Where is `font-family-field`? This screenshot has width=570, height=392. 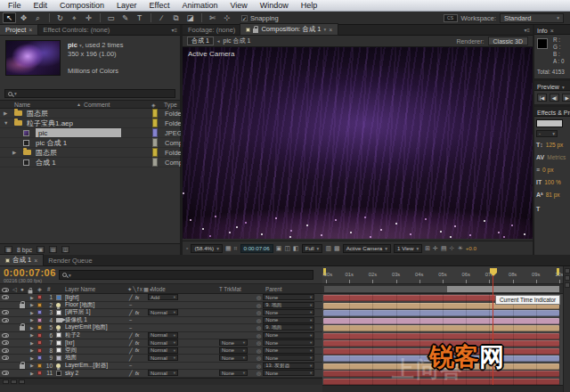
font-family-field is located at coordinates (550, 123).